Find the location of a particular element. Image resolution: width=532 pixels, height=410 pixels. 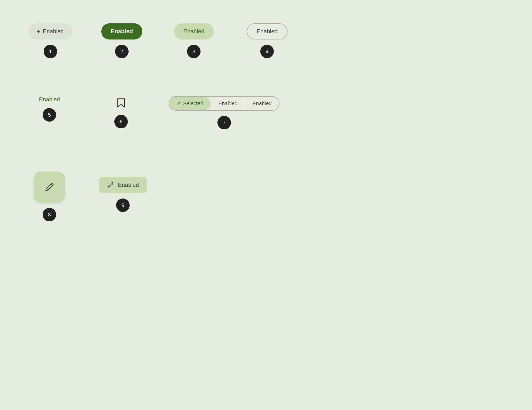

badge-8: 8 is located at coordinates (49, 215).